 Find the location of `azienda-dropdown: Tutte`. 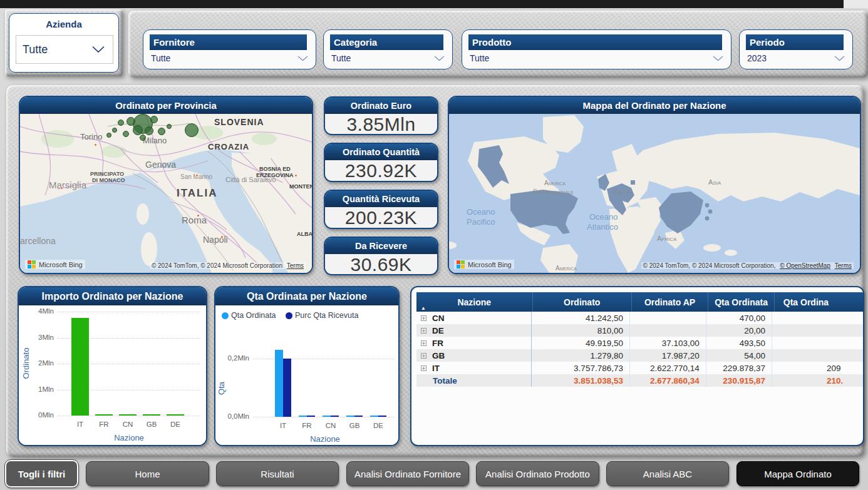

azienda-dropdown: Tutte is located at coordinates (65, 49).